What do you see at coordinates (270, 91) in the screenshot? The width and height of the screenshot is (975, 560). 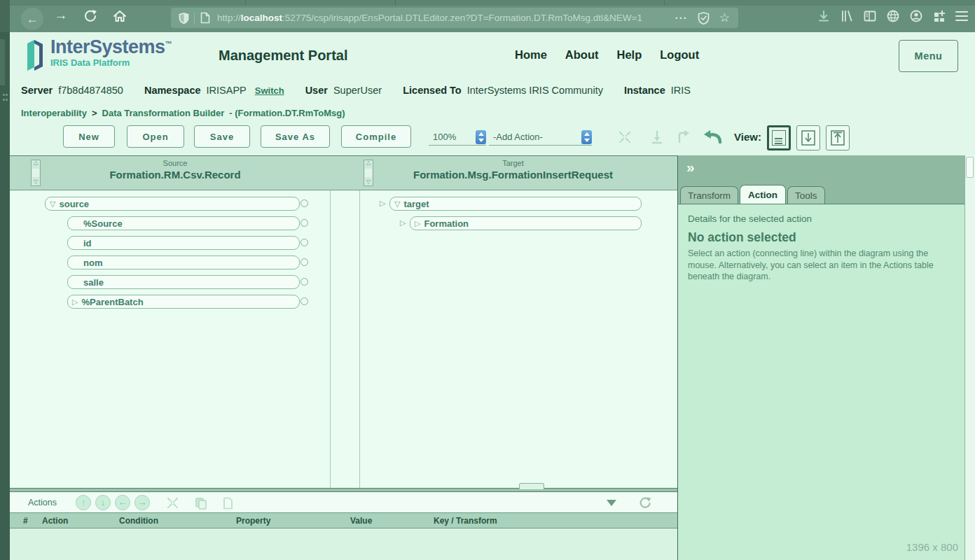 I see `switch-namespace-link: Switch` at bounding box center [270, 91].